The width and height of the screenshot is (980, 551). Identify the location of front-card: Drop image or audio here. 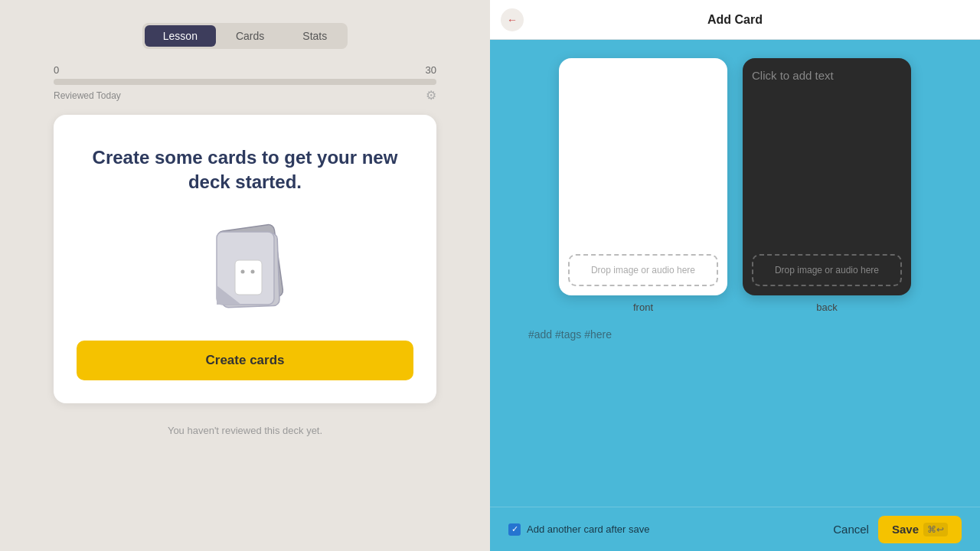
(643, 177).